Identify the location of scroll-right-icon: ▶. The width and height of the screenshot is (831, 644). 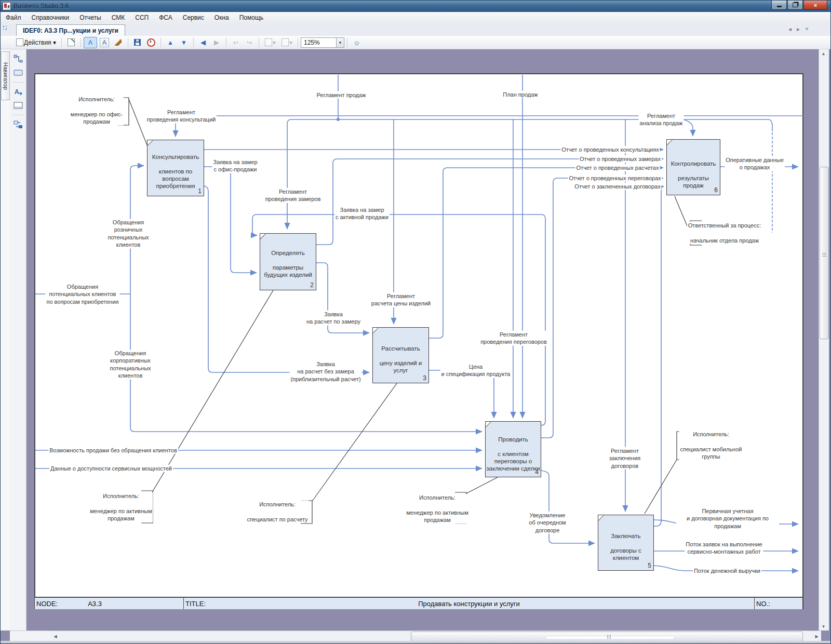
(816, 636).